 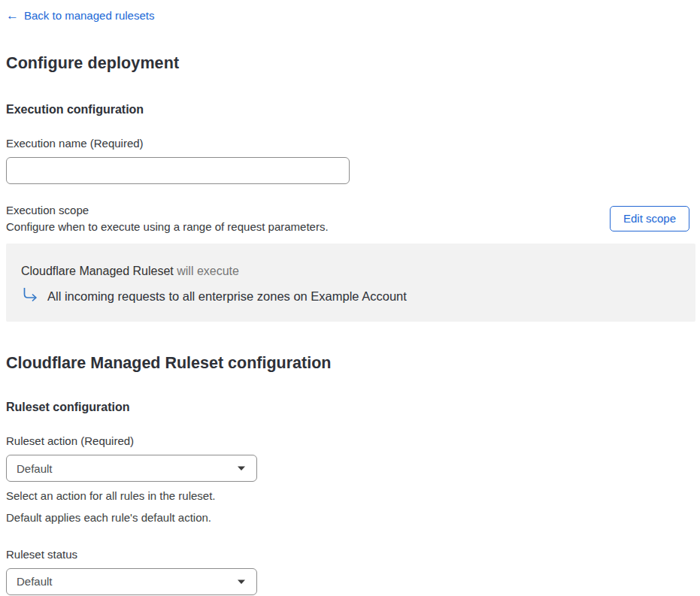 I want to click on execution-configuration-heading: Execution configuration, so click(x=347, y=110).